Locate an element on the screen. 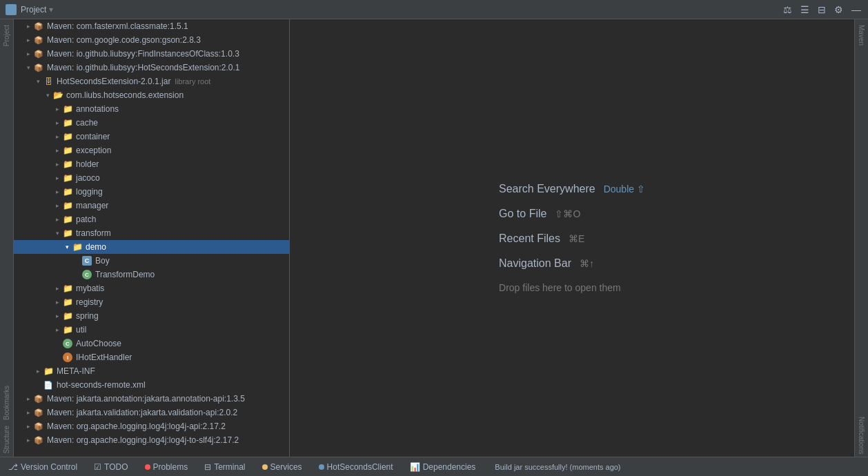 The width and height of the screenshot is (868, 476). toolbar-title: Project ▾ is located at coordinates (37, 10).